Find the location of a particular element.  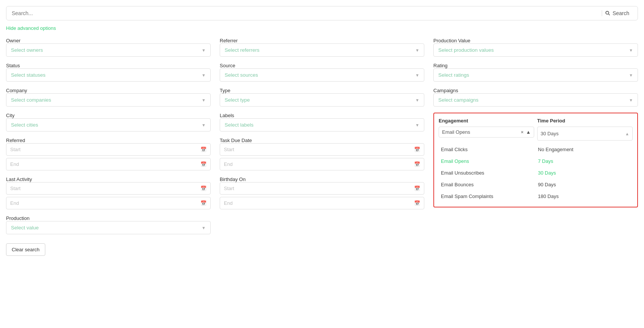

company-select: Select companies ▼ is located at coordinates (108, 100).